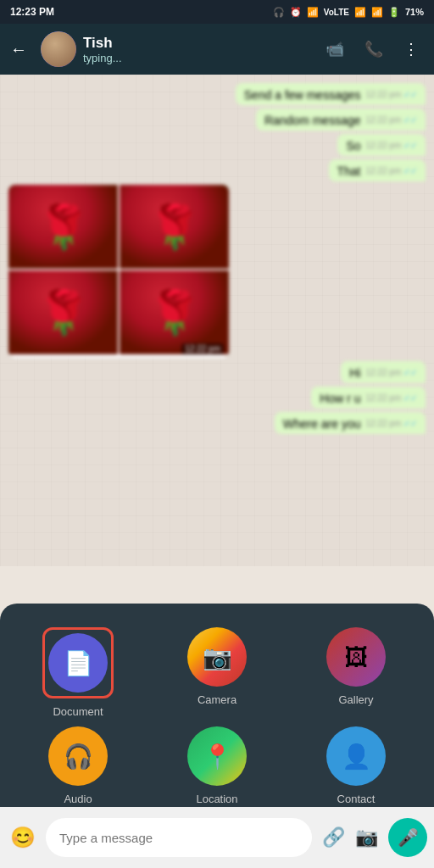 This screenshot has width=434, height=868. Describe the element at coordinates (408, 837) in the screenshot. I see `voice-button: 🎤` at that location.